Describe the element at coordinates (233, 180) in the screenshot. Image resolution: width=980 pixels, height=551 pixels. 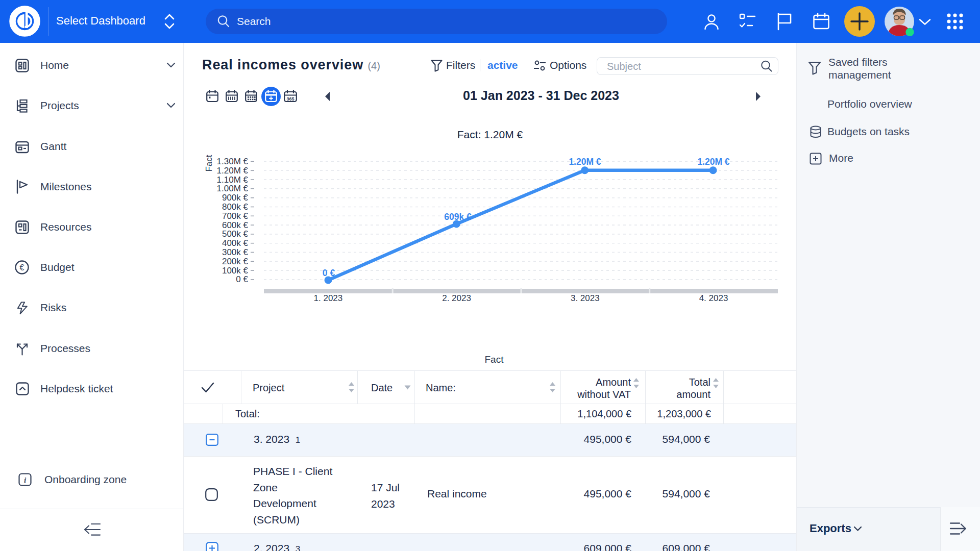
I see `svg-text: 1.10M €` at that location.